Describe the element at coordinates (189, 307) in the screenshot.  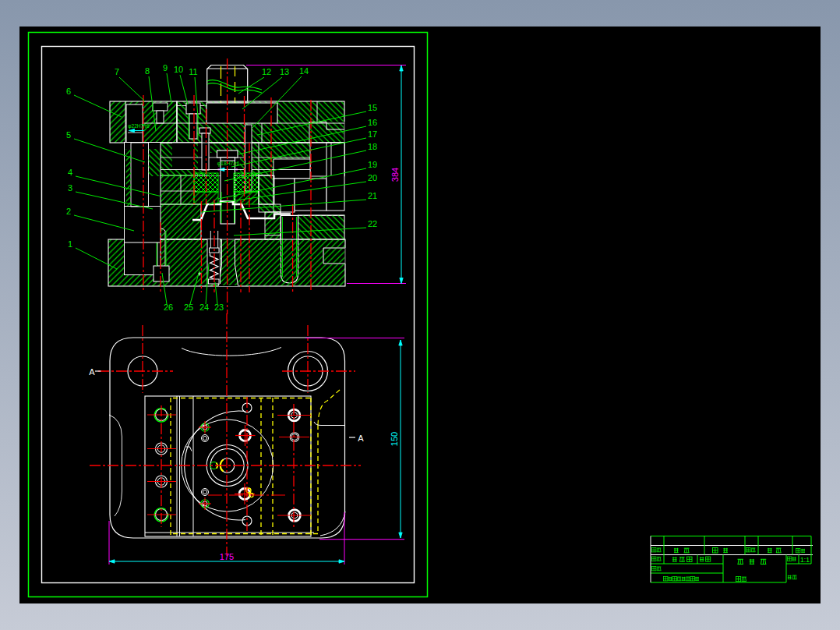
I see `svg-text: 25` at that location.